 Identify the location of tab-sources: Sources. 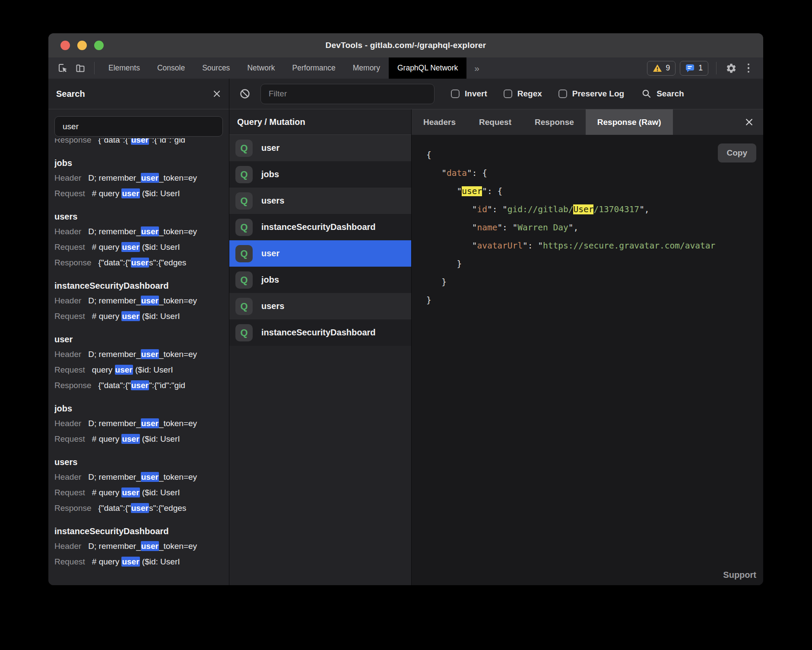
(216, 68).